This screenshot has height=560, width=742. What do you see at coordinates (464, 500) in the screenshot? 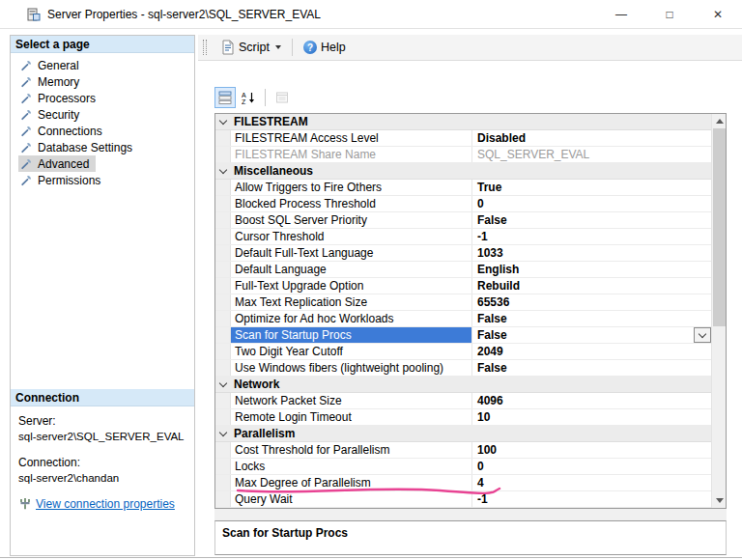
I see `property-row: Query Wait-1` at bounding box center [464, 500].